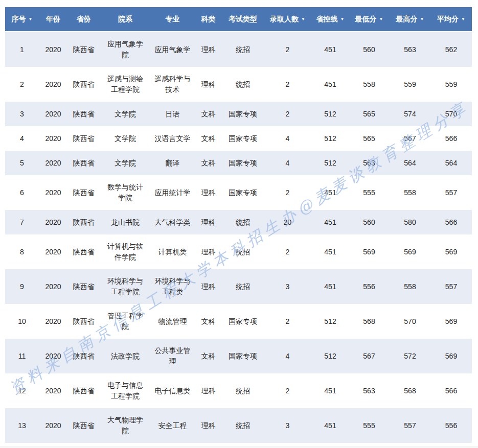 The image size is (478, 448). I want to click on column-label: 科类, so click(209, 19).